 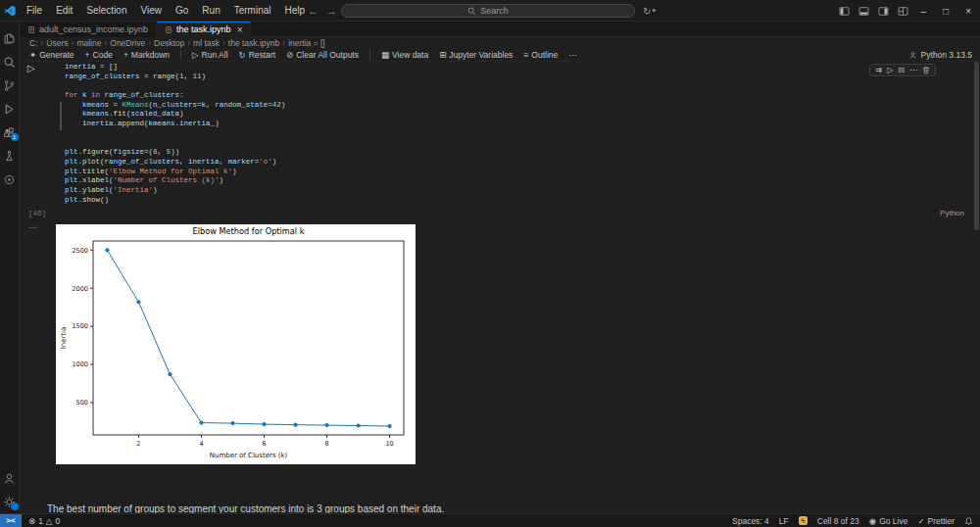 What do you see at coordinates (10, 38) in the screenshot?
I see `explorer-icon` at bounding box center [10, 38].